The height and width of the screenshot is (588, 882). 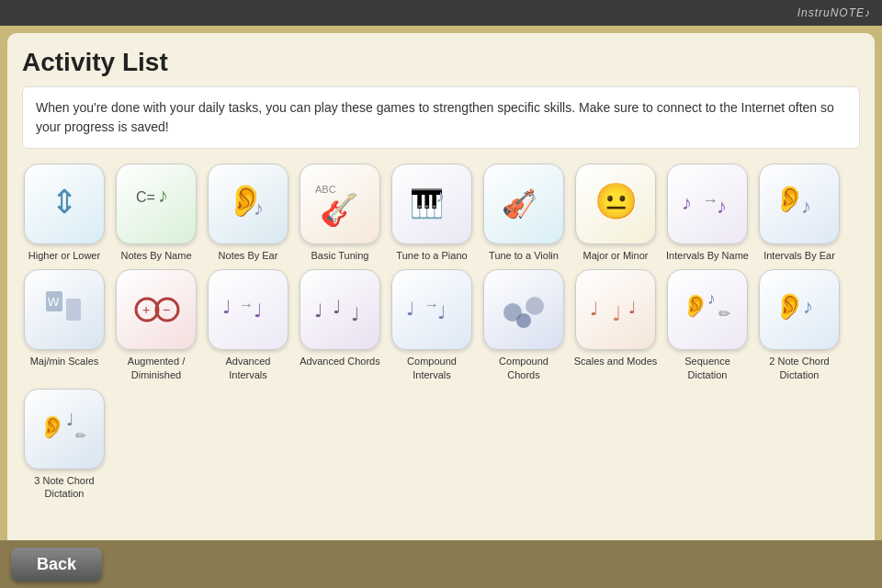 I want to click on activity-label-notes-by-name: Notes By Name, so click(x=156, y=255).